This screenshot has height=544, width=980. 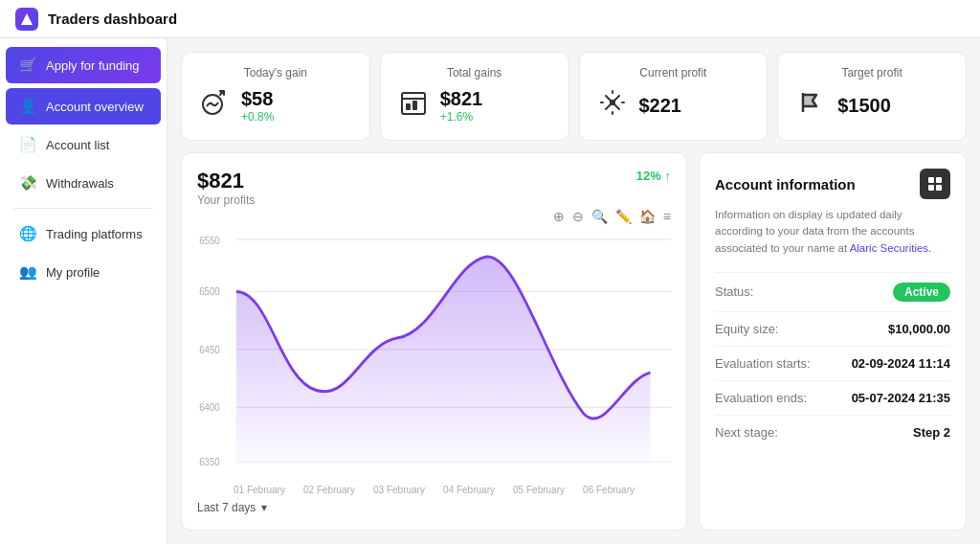 What do you see at coordinates (29, 145) in the screenshot?
I see `list-icon: 📄` at bounding box center [29, 145].